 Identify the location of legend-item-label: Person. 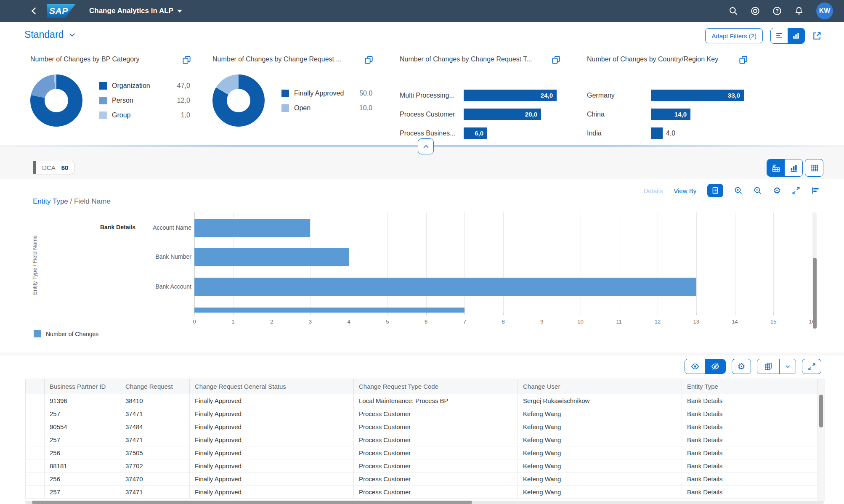
(137, 101).